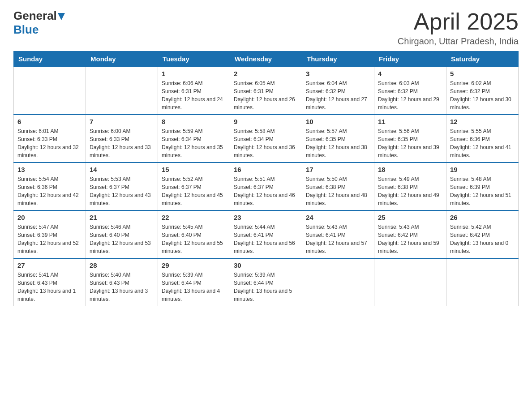  I want to click on sunset-text: Sunset: 6:40 PM, so click(182, 235).